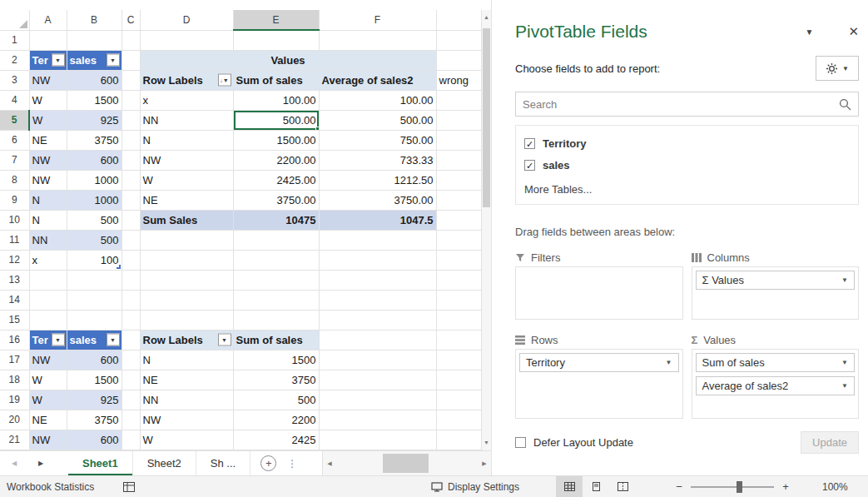 The width and height of the screenshot is (868, 497). What do you see at coordinates (131, 340) in the screenshot?
I see `cell-C16` at bounding box center [131, 340].